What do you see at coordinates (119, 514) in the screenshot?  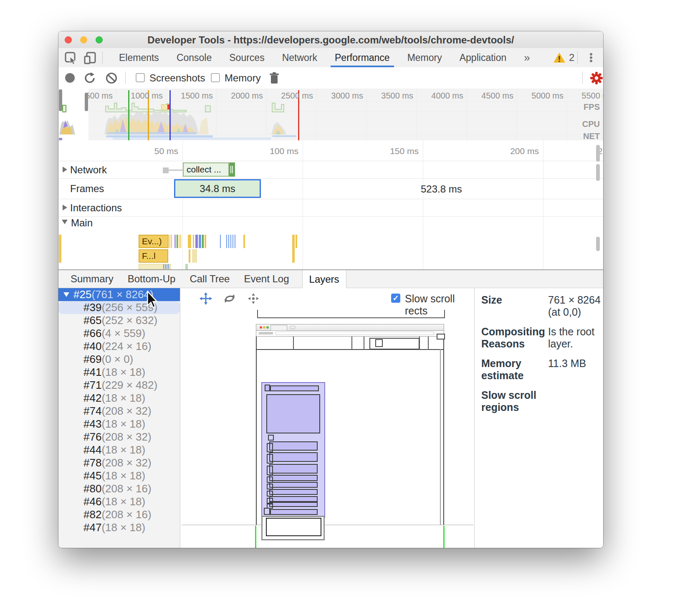 I see `layer-tree-row: #82(208 × 16)` at bounding box center [119, 514].